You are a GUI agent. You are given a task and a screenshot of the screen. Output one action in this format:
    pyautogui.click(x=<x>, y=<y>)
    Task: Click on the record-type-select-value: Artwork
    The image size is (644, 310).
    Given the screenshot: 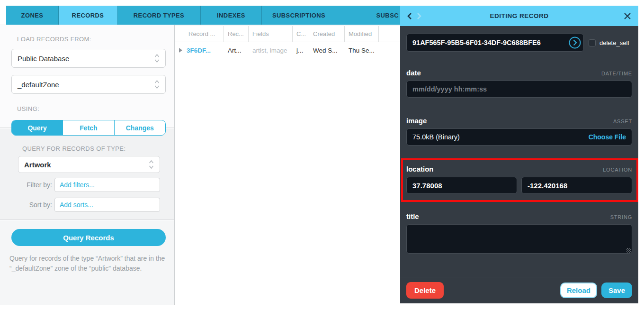 What is the action you would take?
    pyautogui.click(x=86, y=165)
    